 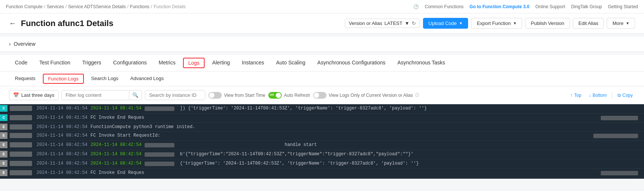 What do you see at coordinates (547, 23) in the screenshot?
I see `publish-version-button: Publish Version` at bounding box center [547, 23].